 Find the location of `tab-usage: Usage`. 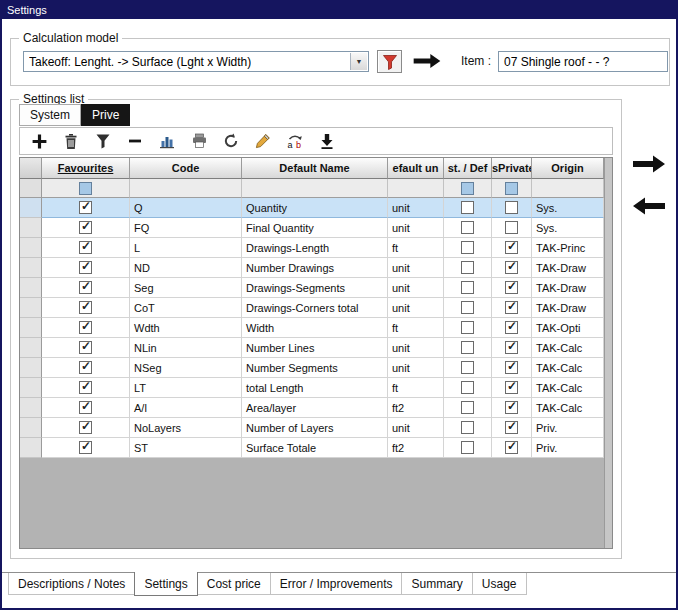

tab-usage: Usage is located at coordinates (500, 584).